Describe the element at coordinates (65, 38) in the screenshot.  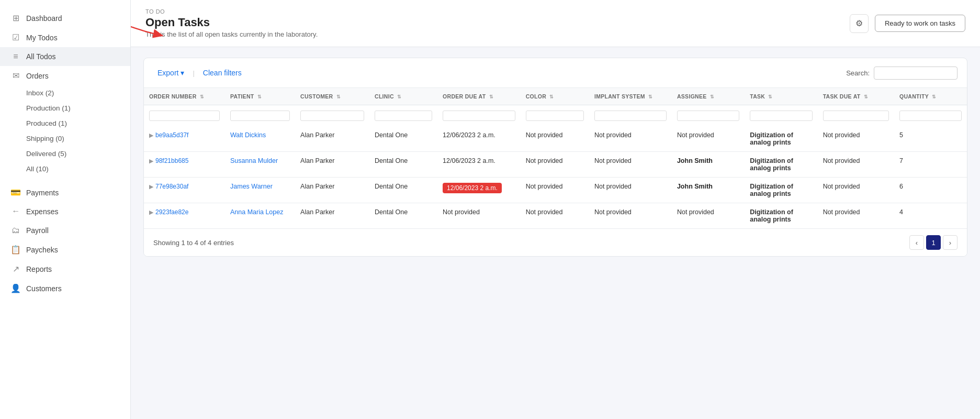
I see `sidebar-item-my-todos: ☑ My Todos` at that location.